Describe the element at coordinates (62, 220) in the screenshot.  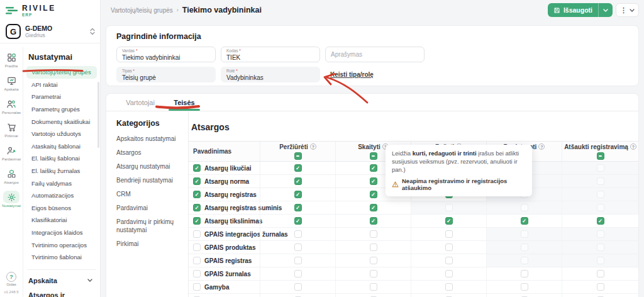
I see `sidebar-item: Klasifikatoriai` at that location.